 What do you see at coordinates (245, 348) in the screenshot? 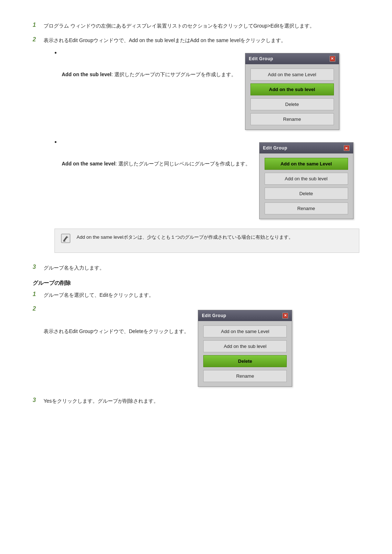
I see `edit-group-dialog-3: Edit Group ✕ Add on the same Level Add o…` at bounding box center [245, 348].